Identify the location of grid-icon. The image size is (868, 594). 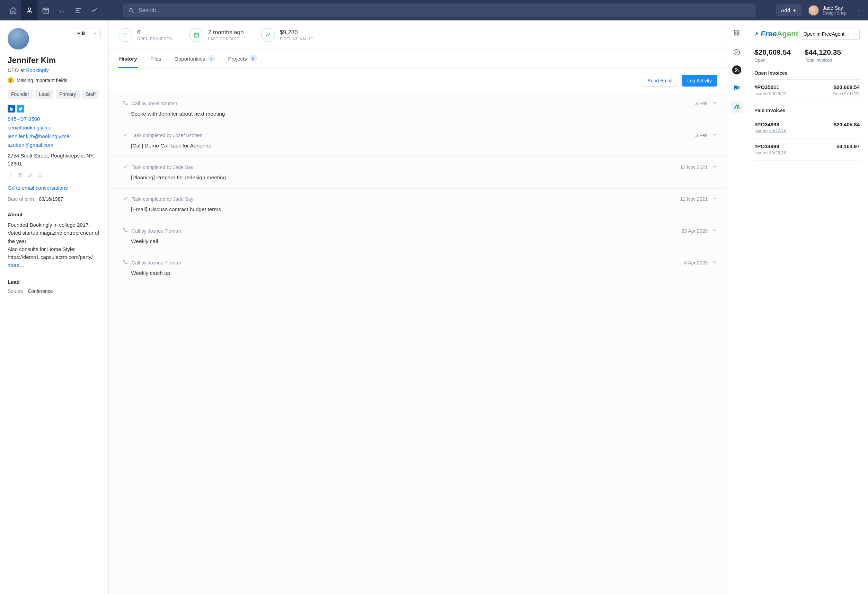
(737, 33).